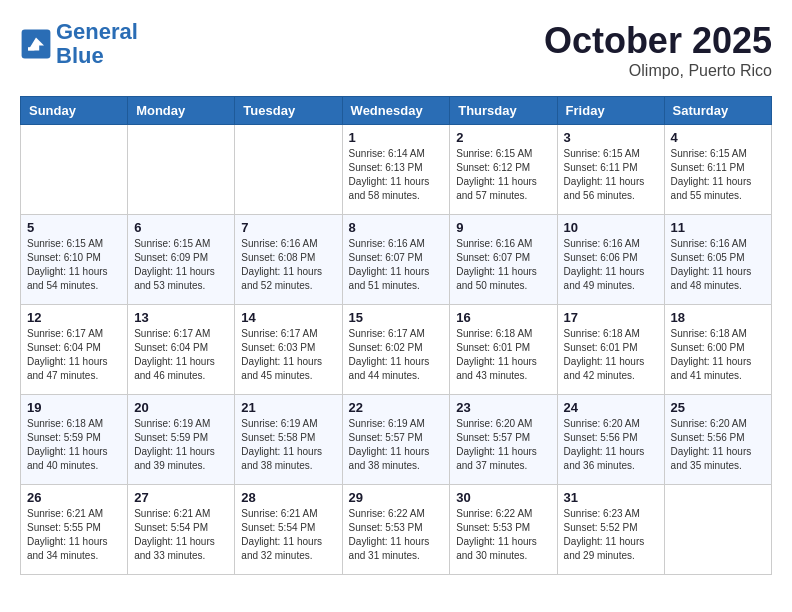  Describe the element at coordinates (611, 535) in the screenshot. I see `day-info: Sunrise: 6:23 AM Sunset: 5:52 PM Dayligh…` at that location.